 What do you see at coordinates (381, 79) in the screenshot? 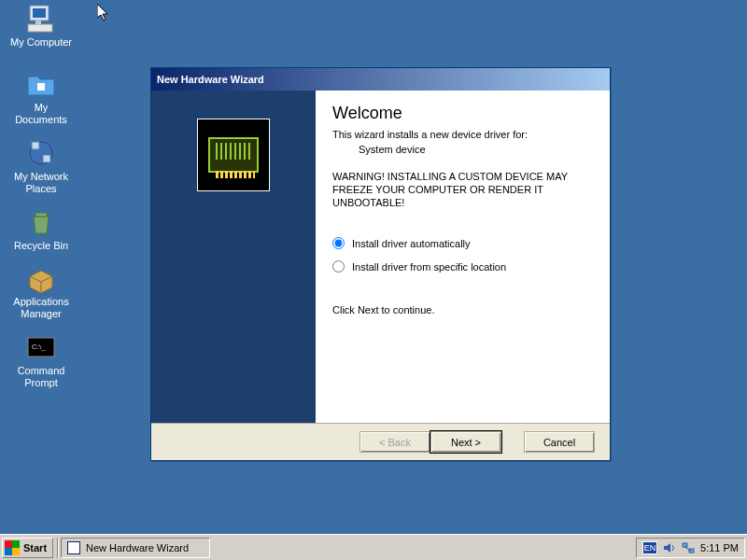
I see `titlebar: New Hardware Wizard` at bounding box center [381, 79].